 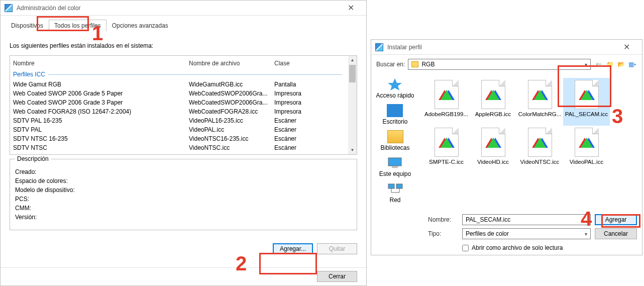 What do you see at coordinates (179, 93) in the screenshot?
I see `table-row: Web Coated SWOP 2006 Grade 5 PaperWebCoa…` at bounding box center [179, 93].